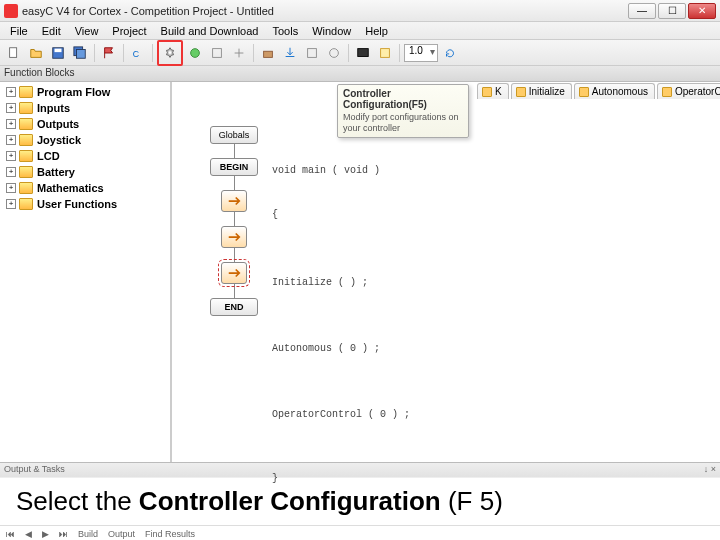 The image size is (720, 540). Describe the element at coordinates (28, 534) in the screenshot. I see `nav-prev-icon: ◀` at that location.